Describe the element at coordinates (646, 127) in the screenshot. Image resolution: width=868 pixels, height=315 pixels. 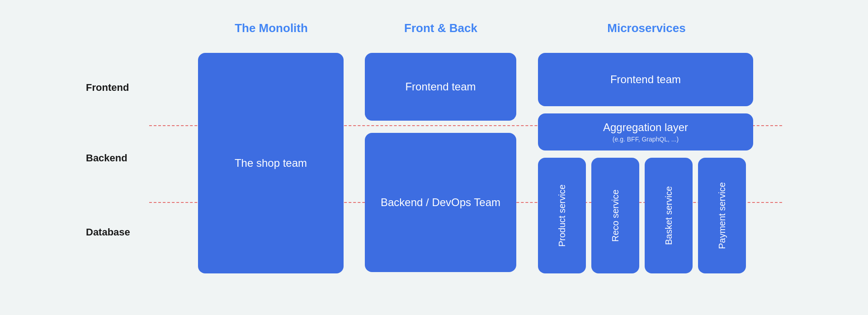
I see `aggregation-label: Aggregation layer` at that location.